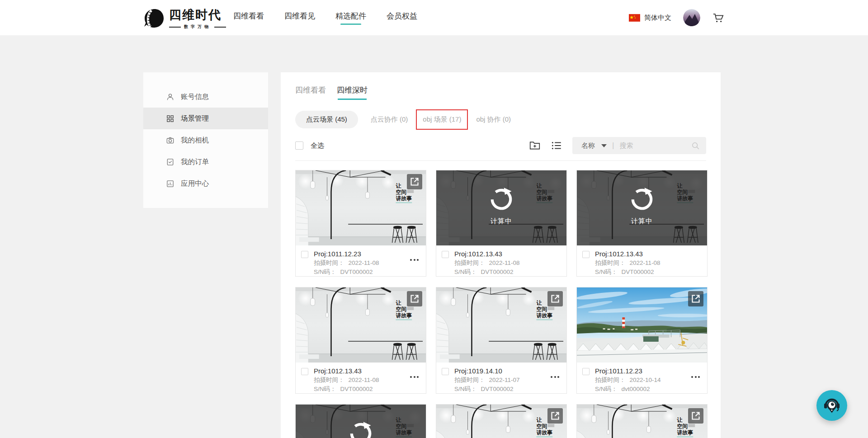 Image resolution: width=868 pixels, height=438 pixels. I want to click on new-folder-icon, so click(535, 146).